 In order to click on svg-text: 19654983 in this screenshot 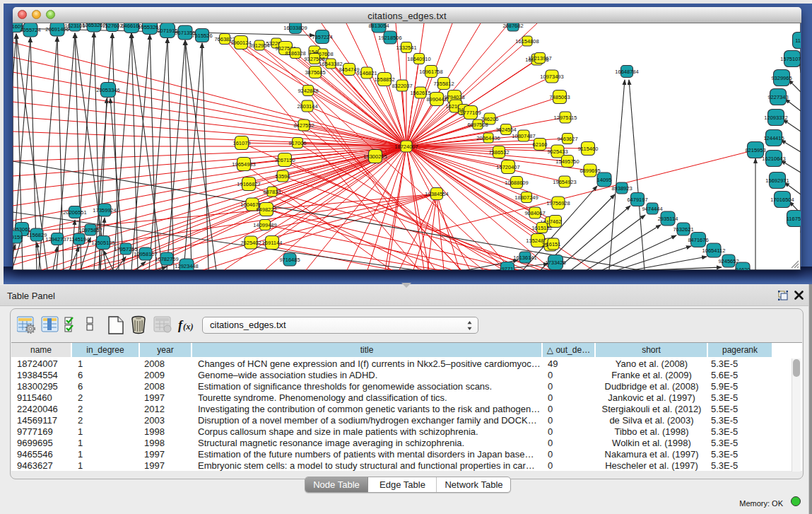, I will do `click(243, 164)`.